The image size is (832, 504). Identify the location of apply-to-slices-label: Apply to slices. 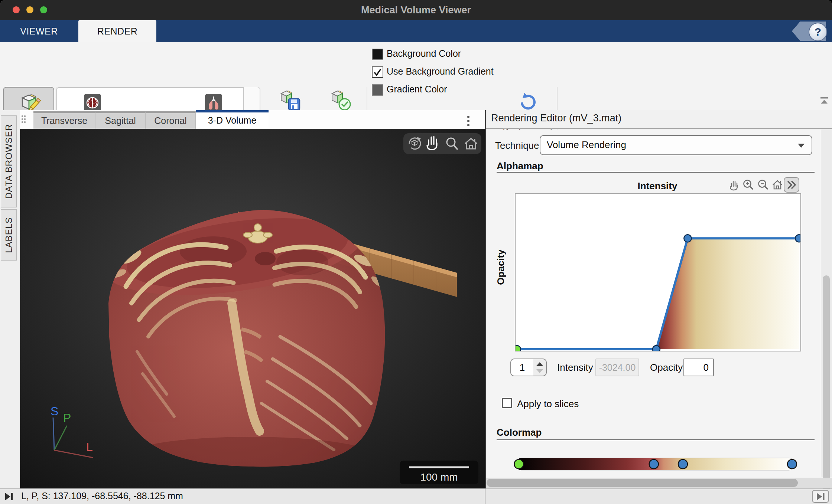
(548, 404).